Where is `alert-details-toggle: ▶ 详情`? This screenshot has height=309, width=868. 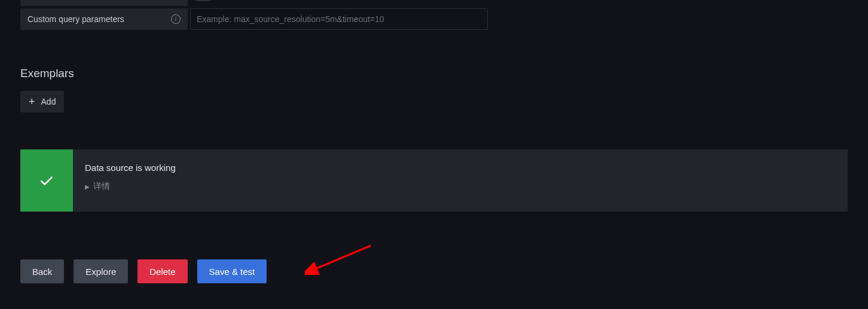
alert-details-toggle: ▶ 详情 is located at coordinates (460, 186).